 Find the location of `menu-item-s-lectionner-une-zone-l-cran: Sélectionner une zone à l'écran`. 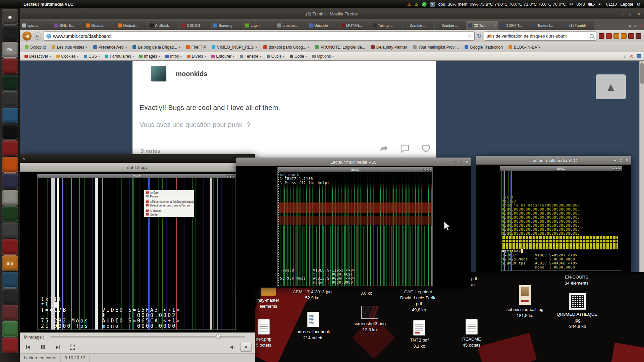

menu-item-s-lectionner-une-zone-l-cran: Sélectionner une zone à l'écran is located at coordinates (169, 205).